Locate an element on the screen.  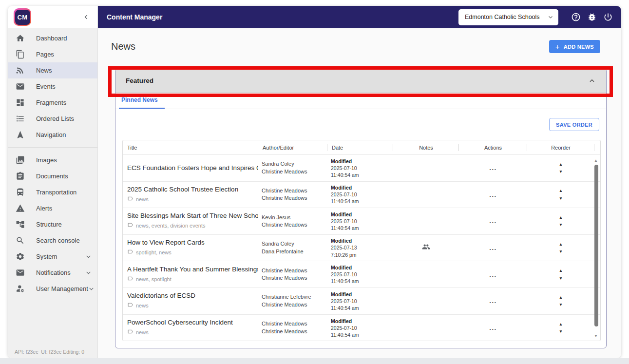
table-row: How to View Report Cards spotlight, news… is located at coordinates (362, 249).